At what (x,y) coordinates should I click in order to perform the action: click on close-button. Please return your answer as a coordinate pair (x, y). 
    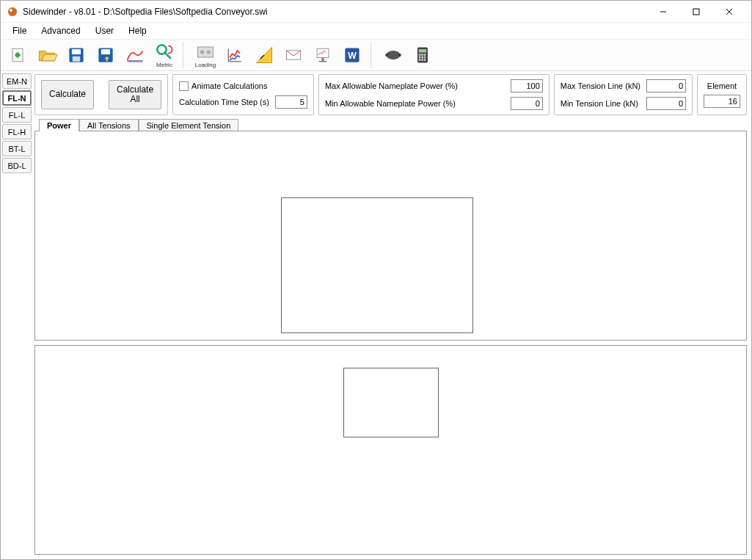
    Looking at the image, I should click on (729, 12).